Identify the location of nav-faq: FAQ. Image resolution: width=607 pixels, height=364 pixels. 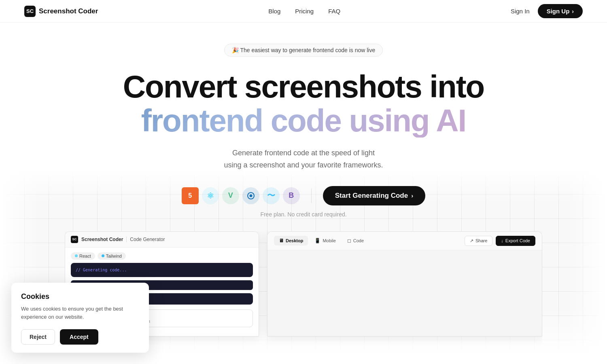
(334, 11).